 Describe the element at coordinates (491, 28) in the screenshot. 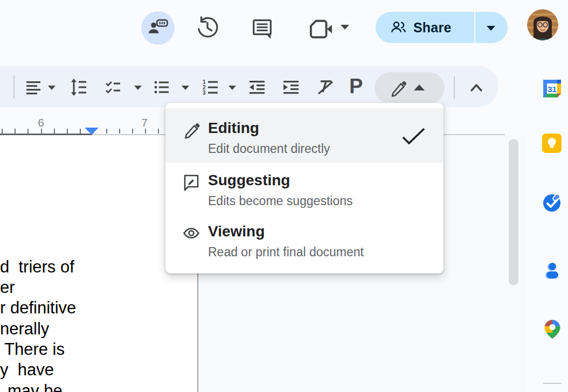

I see `share-dropdown-caret` at that location.